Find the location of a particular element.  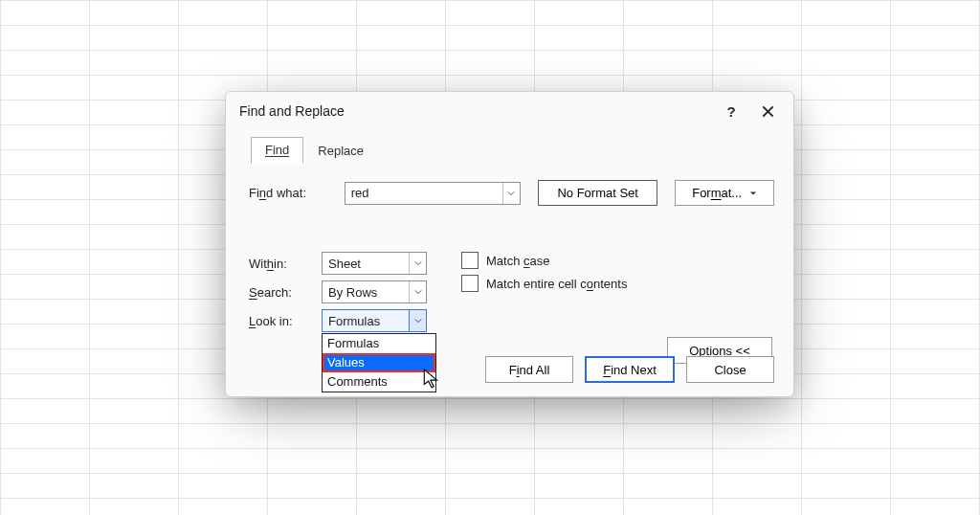

search-options-area: Within: Sheet Search: By Rows is located at coordinates (511, 292).